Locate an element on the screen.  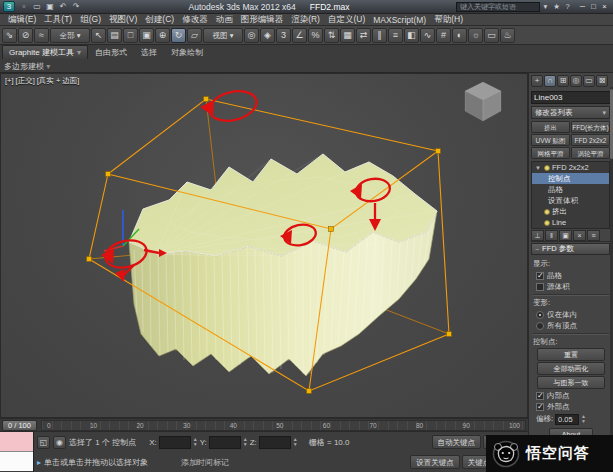
menu-item: 动画 is located at coordinates (224, 20).